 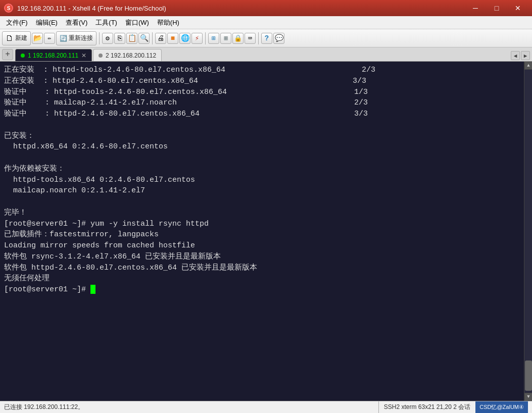 I want to click on window-controls: ─ □ ✕, so click(x=497, y=8).